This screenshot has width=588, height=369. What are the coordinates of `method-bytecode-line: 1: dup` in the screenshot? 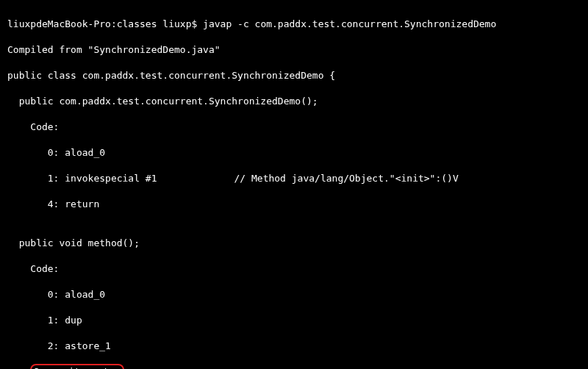 It's located at (294, 320).